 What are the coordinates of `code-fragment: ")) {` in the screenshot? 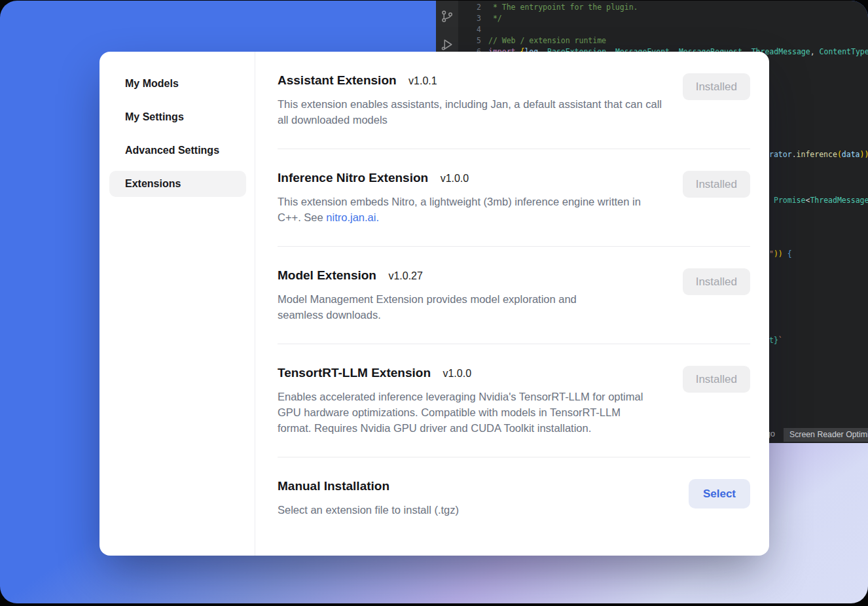 It's located at (780, 254).